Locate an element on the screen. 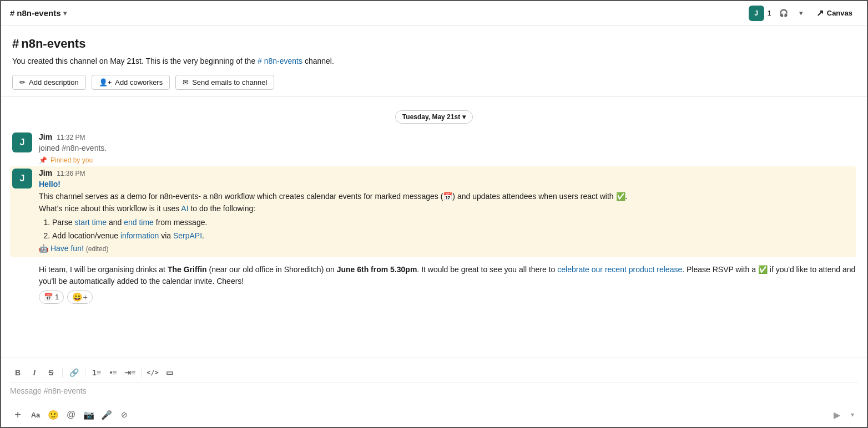  hi-team-text: Hi team, I will be organising drinks at is located at coordinates (103, 269).